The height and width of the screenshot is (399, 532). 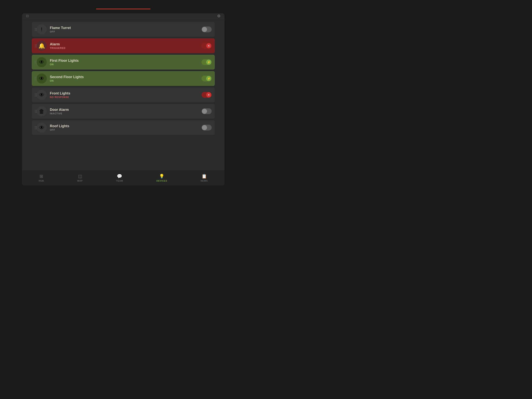 What do you see at coordinates (126, 46) in the screenshot?
I see `device-info-alarm: Alarm TRIGGERED` at bounding box center [126, 46].